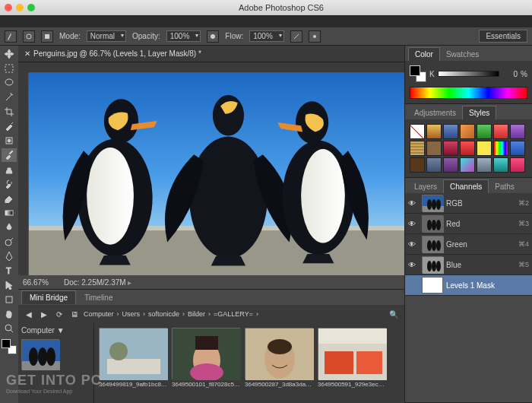 This screenshot has height=403, width=532. I want to click on close-window-icon, so click(8, 8).